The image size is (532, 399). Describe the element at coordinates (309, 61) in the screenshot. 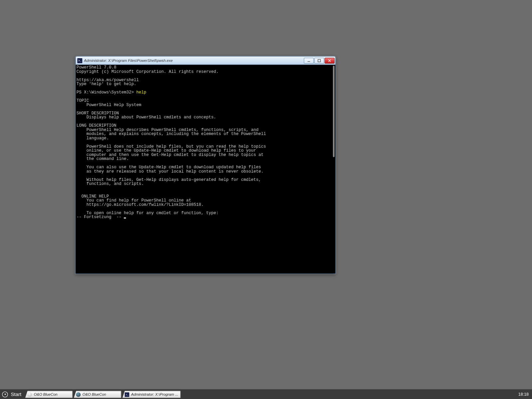

I see `minimize-button` at that location.